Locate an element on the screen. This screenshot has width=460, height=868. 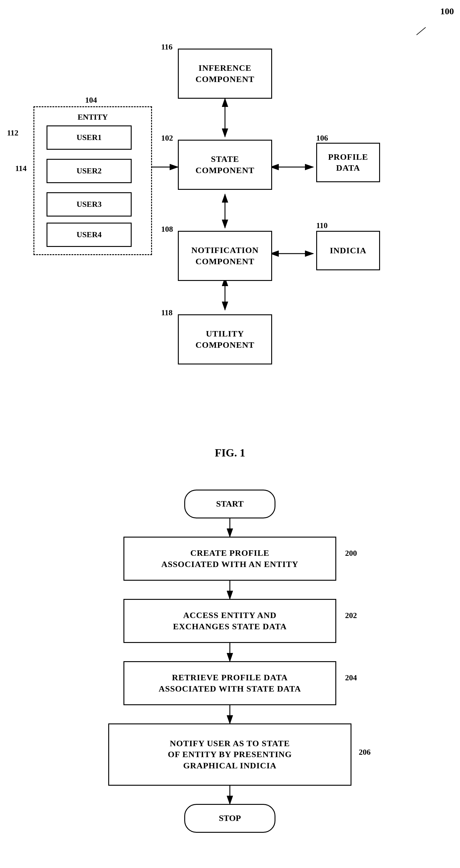
ref-114: 114 is located at coordinates (21, 168).